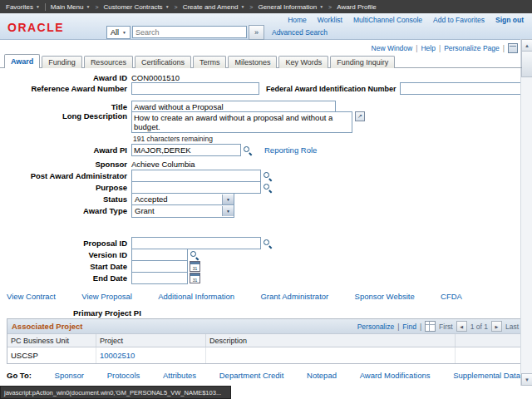 The width and height of the screenshot is (532, 399). What do you see at coordinates (331, 341) in the screenshot?
I see `column-header-description: Description` at bounding box center [331, 341].